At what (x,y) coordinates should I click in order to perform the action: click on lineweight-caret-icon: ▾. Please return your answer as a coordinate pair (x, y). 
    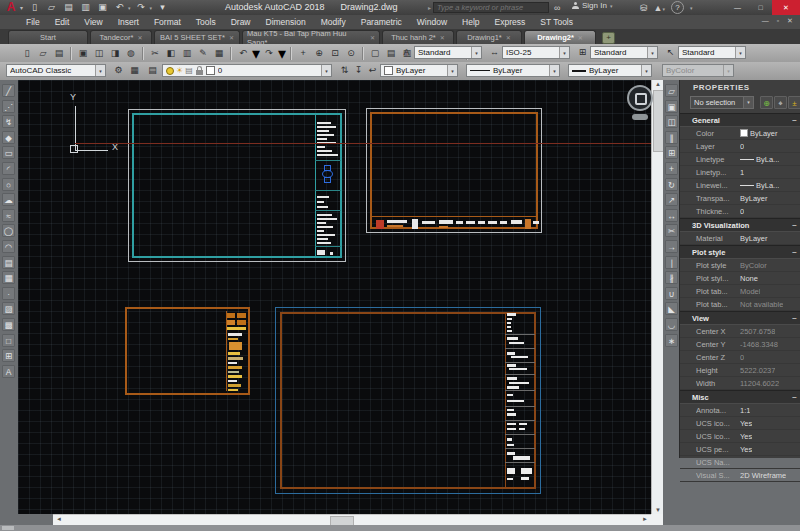
    Looking at the image, I should click on (646, 70).